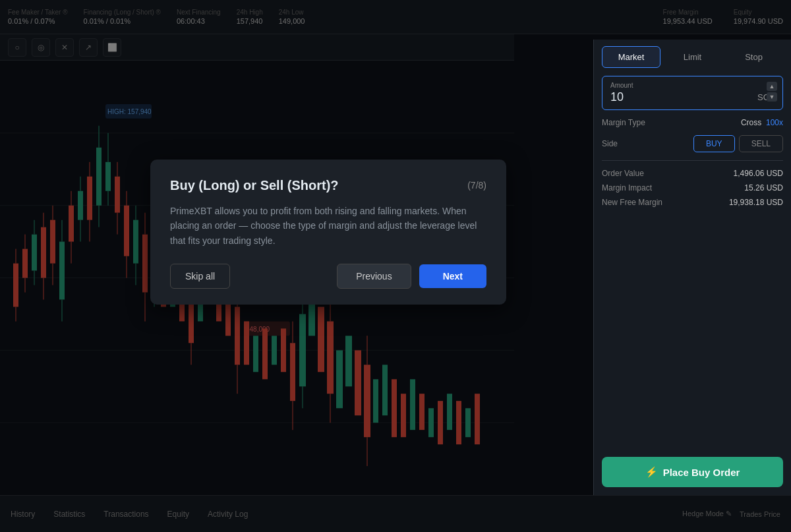 This screenshot has height=532, width=791. Describe the element at coordinates (772, 92) in the screenshot. I see `amount-arrows: ▲ ▼` at that location.